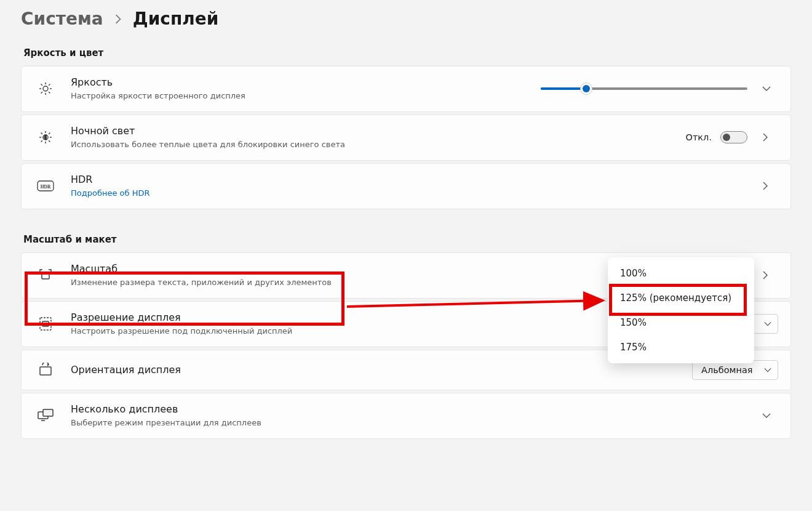  I want to click on scale-sub: Изменение размера текста, приложений и д…, so click(331, 283).